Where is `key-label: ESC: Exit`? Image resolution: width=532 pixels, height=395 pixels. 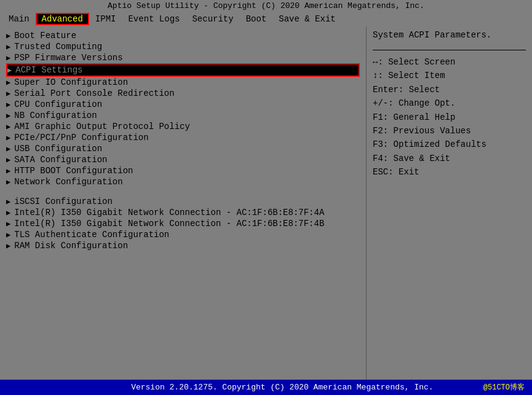 key-label: ESC: Exit is located at coordinates (396, 172).